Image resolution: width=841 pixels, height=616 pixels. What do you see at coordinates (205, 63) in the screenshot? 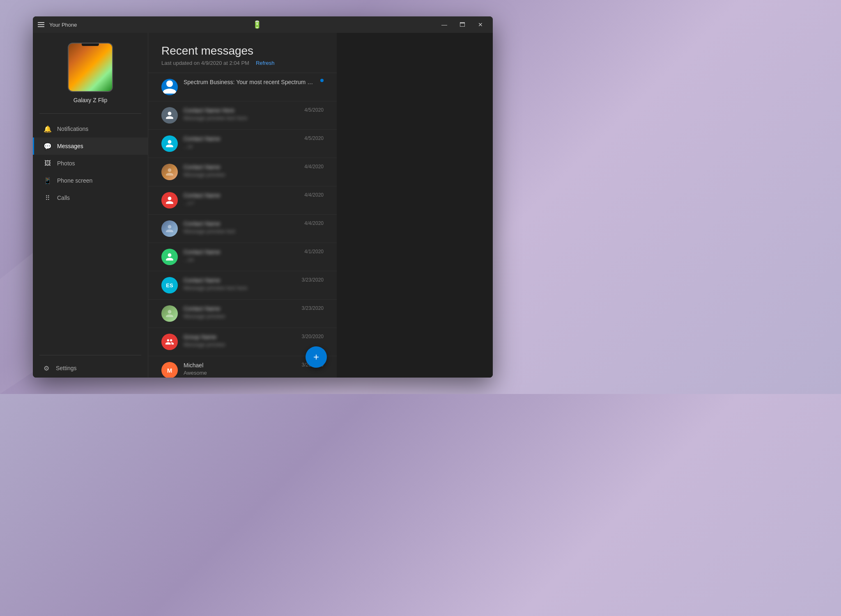
I see `last-updated-text: Last updated on 4/9/2020 at 2:04 PM` at bounding box center [205, 63].